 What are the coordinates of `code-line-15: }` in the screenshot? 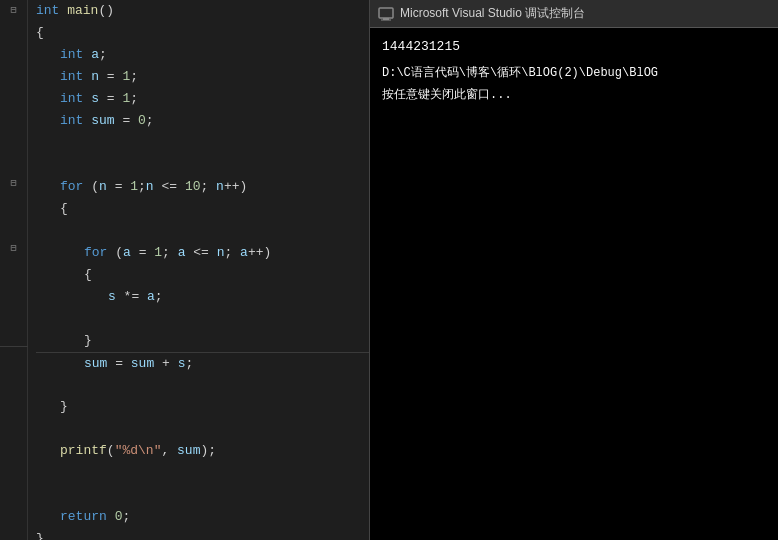 It's located at (202, 341).